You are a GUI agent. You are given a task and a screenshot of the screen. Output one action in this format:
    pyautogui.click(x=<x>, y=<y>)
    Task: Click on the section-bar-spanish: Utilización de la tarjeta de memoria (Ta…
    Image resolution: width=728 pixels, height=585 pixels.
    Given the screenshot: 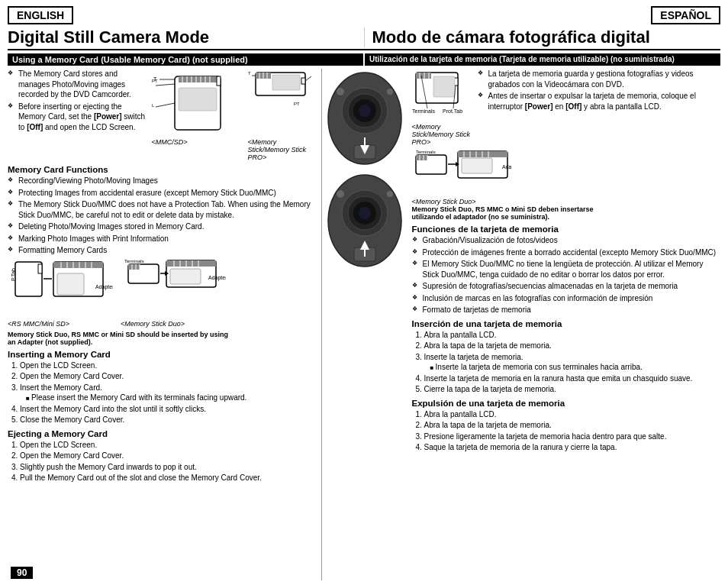 What is the action you would take?
    pyautogui.click(x=543, y=60)
    